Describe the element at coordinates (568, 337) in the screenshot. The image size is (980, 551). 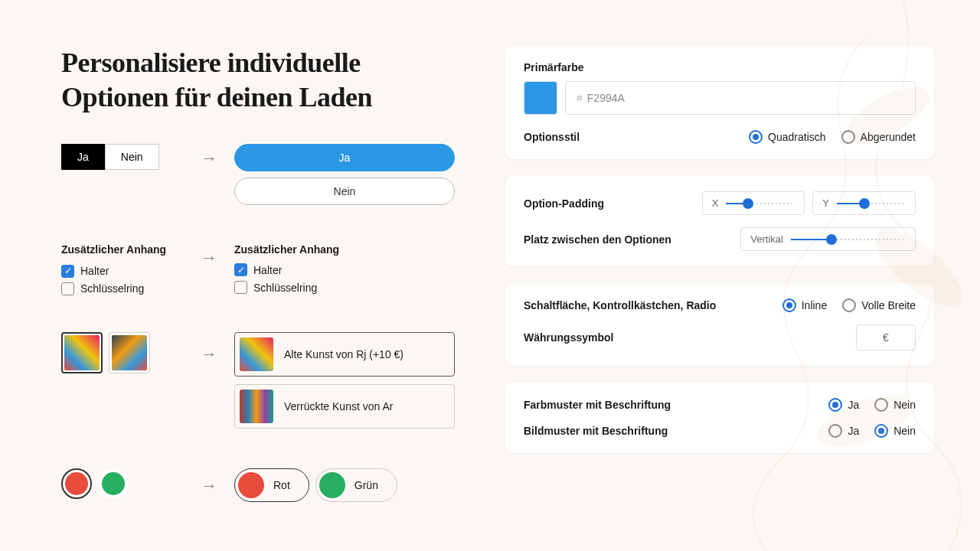
I see `currency-label: Währungssymbol` at that location.